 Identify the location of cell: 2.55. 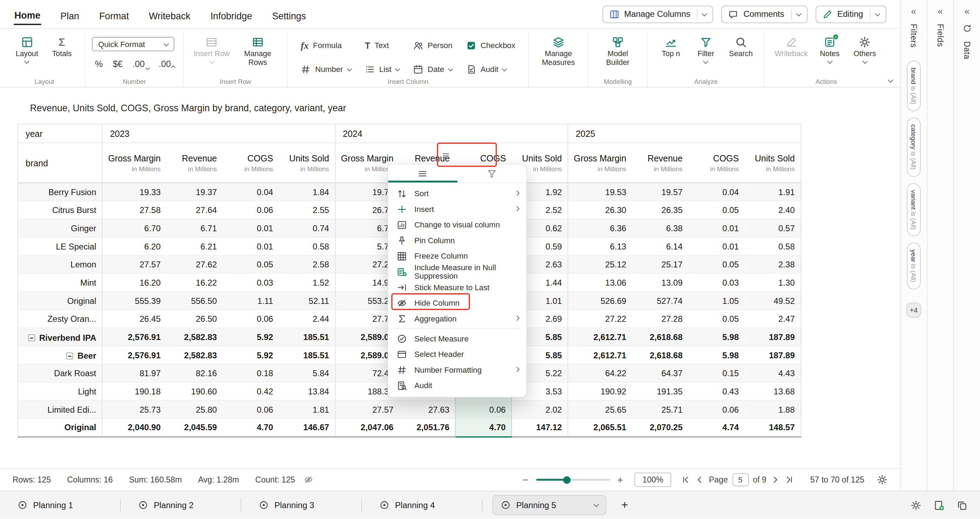
(307, 210).